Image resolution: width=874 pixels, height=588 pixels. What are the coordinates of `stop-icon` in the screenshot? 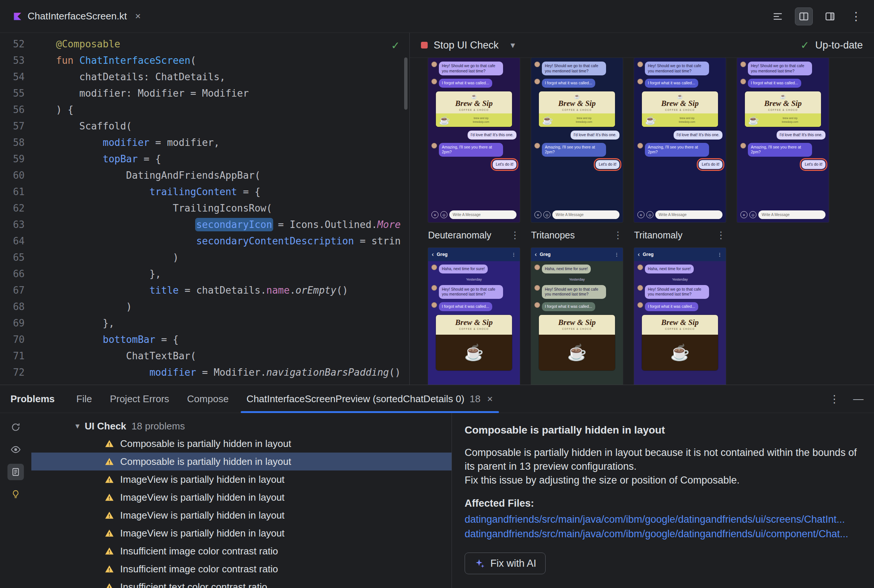 It's located at (424, 45).